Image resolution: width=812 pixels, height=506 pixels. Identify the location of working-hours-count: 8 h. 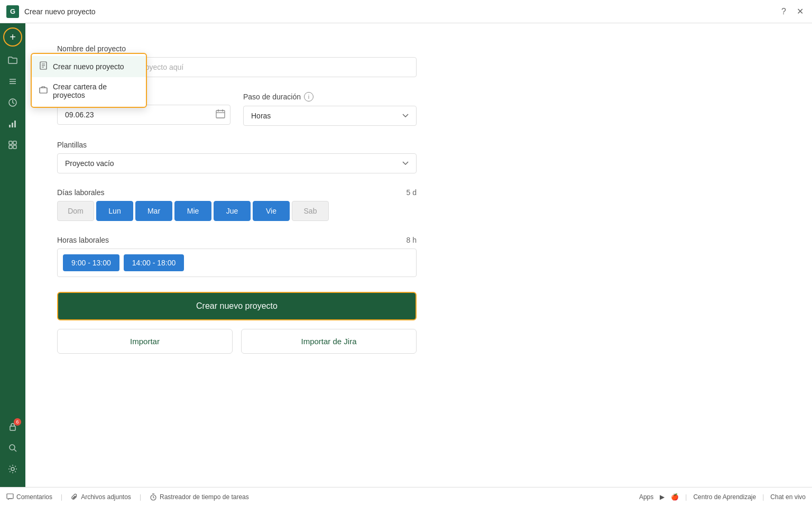
(411, 240).